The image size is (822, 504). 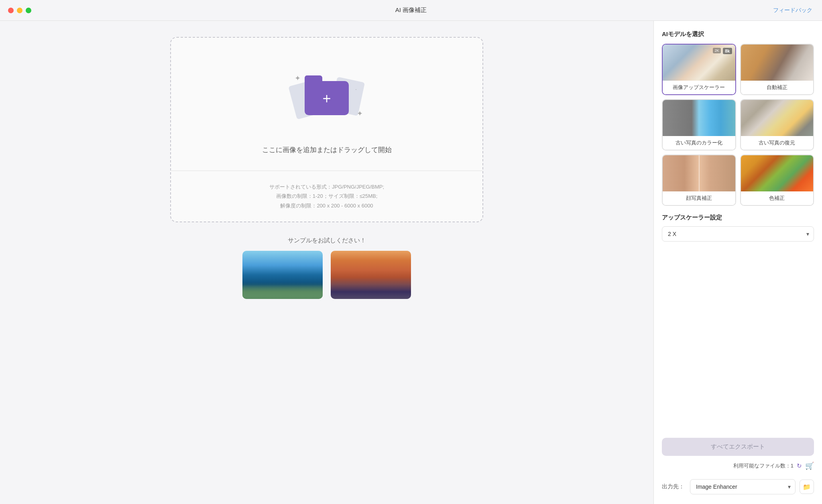 What do you see at coordinates (777, 87) in the screenshot?
I see `model-label-auto-correct: 自動補正` at bounding box center [777, 87].